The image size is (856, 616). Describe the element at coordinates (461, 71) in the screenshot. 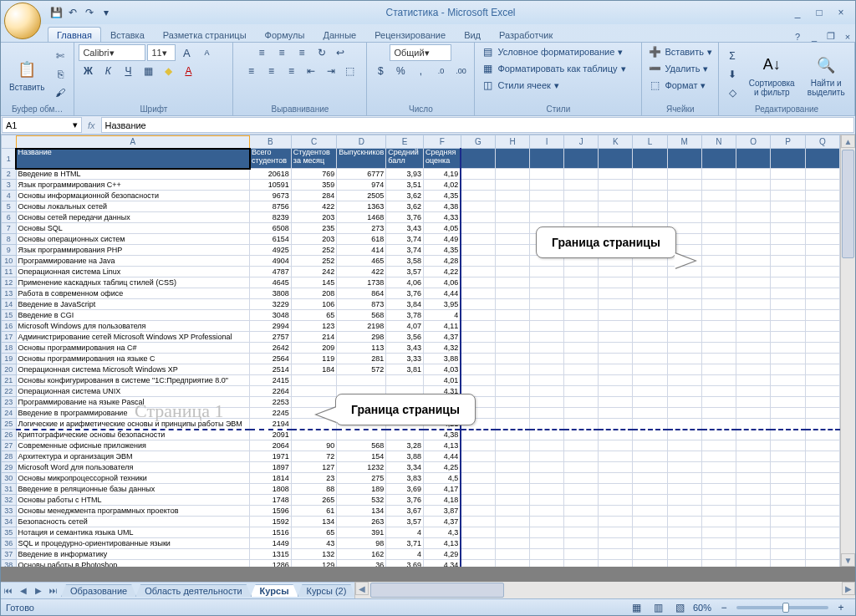

I see `decrease-decimal-icon: .00` at that location.